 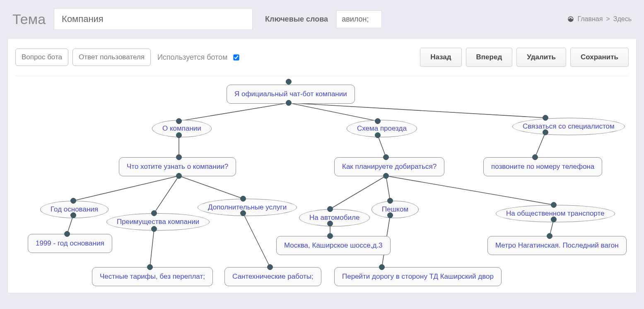 What do you see at coordinates (622, 19) in the screenshot?
I see `breadcrumb-here: Здесь` at bounding box center [622, 19].